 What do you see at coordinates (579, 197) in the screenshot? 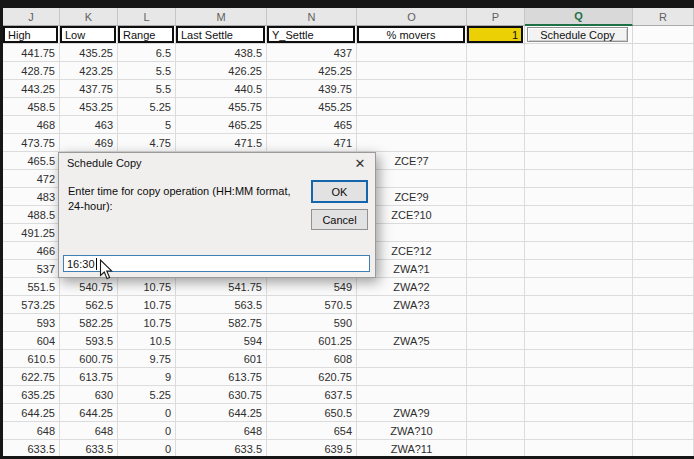
I see `grid-cell-Q10` at bounding box center [579, 197].